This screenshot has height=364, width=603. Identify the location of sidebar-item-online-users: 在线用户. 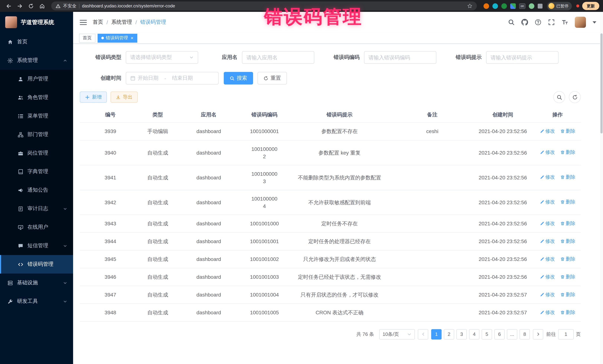
(37, 227).